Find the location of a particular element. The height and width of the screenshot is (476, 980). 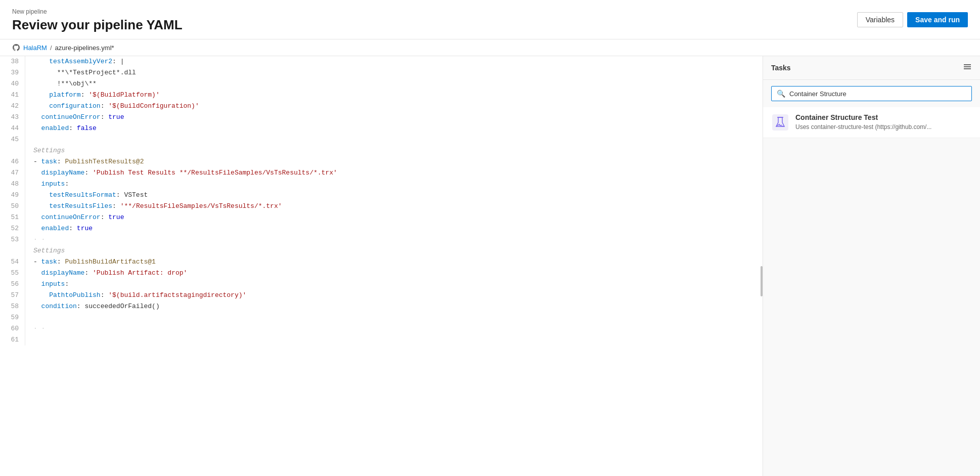

table-row: 57 PathtoPublish: '$(build.artifactstagi… is located at coordinates (381, 295).